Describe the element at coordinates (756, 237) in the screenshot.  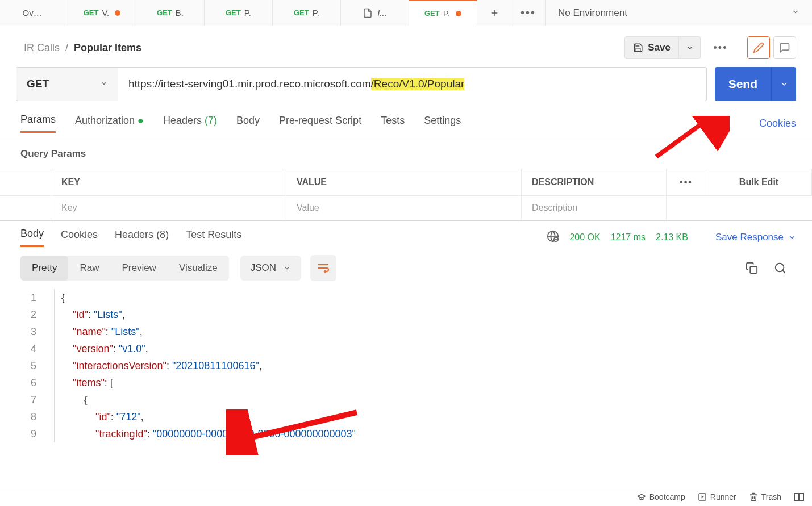
I see `save-response-button: Save Response` at that location.